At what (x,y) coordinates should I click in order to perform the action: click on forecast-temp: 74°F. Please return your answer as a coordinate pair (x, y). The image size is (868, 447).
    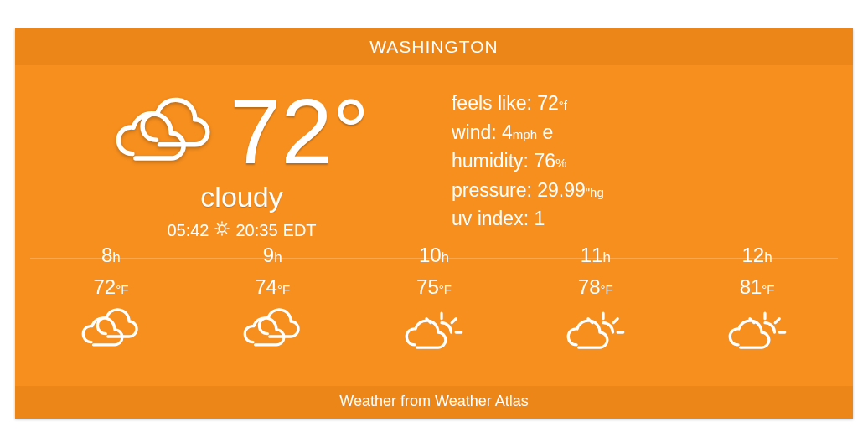
    Looking at the image, I should click on (272, 287).